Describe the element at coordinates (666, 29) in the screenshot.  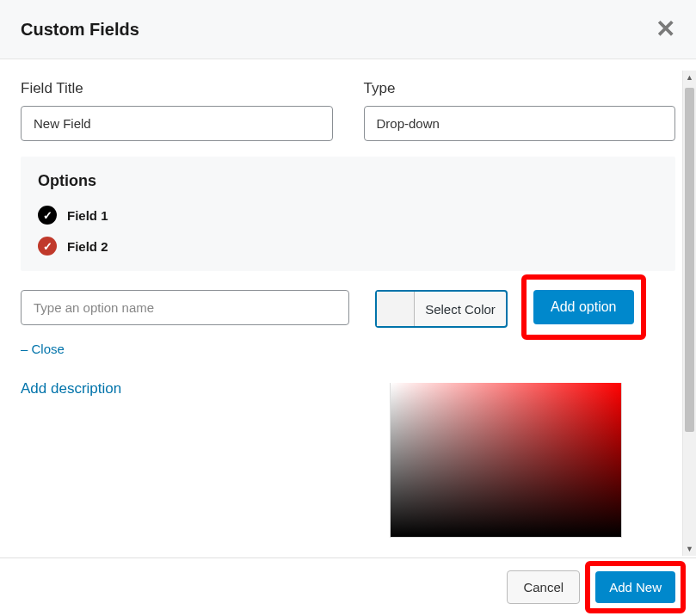
I see `close-icon: ✕` at that location.